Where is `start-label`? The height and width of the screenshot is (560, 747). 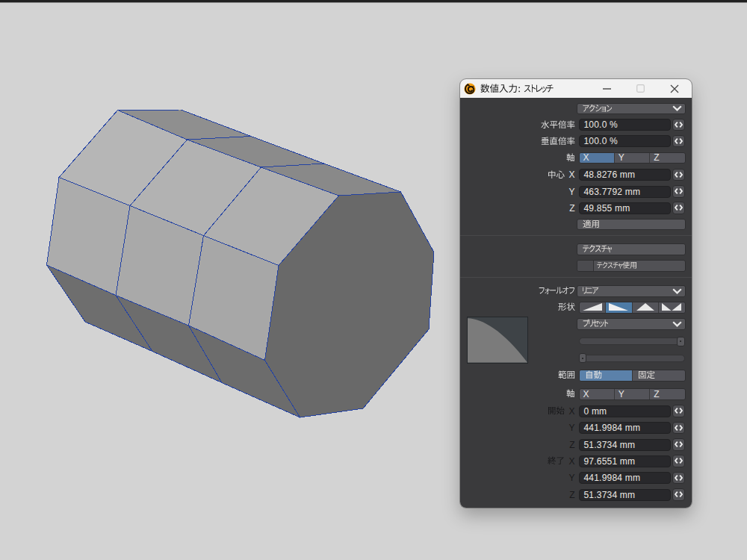
start-label is located at coordinates (556, 411).